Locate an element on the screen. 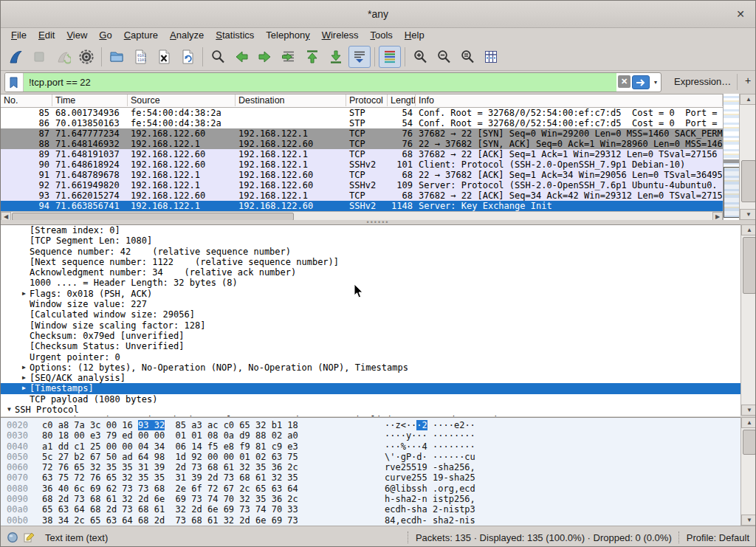 The width and height of the screenshot is (756, 547). filter-apply-button is located at coordinates (641, 83).